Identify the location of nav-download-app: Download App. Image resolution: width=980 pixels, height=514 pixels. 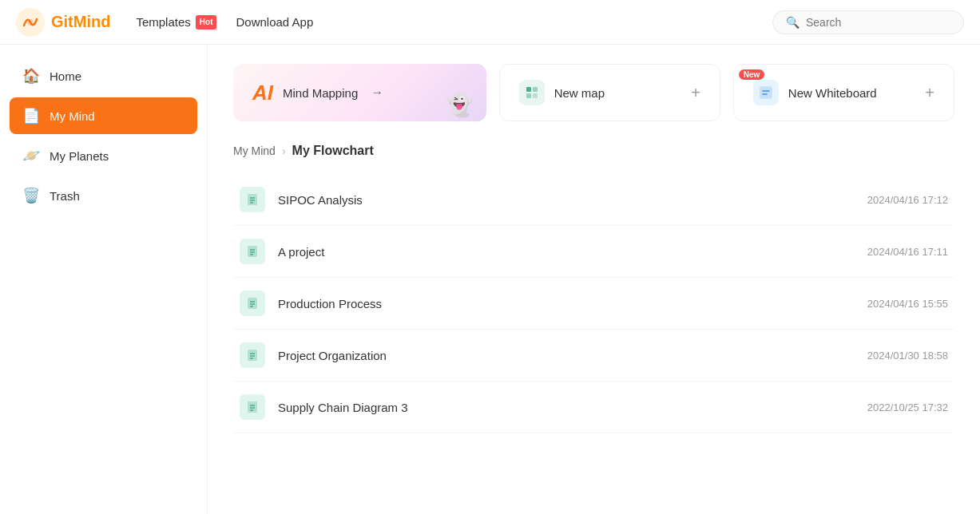
(275, 22).